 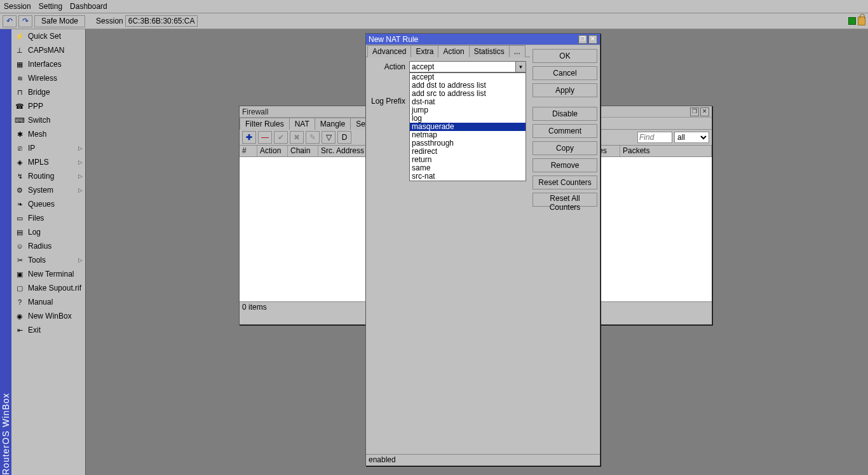 What do you see at coordinates (48, 120) in the screenshot?
I see `sidebar-item-switch: ⌨Switch` at bounding box center [48, 120].